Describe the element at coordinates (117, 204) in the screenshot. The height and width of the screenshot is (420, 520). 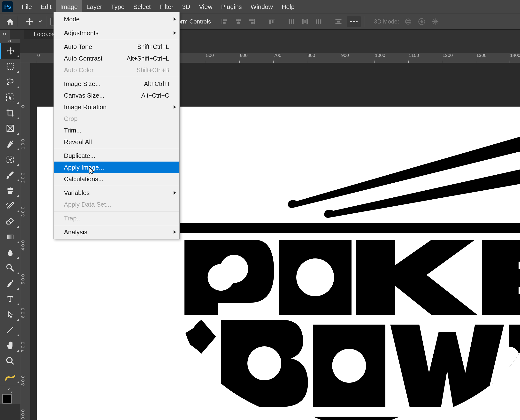
I see `menu-item-apply-data-set: Apply Data Set...` at that location.